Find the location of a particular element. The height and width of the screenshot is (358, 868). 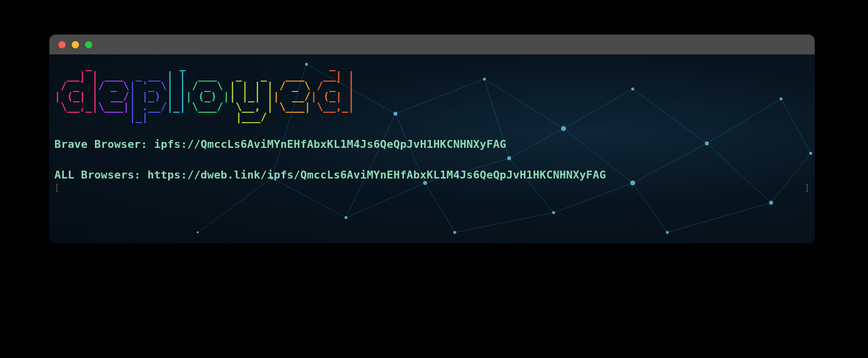

prompt-bracket-left: [ is located at coordinates (57, 188).